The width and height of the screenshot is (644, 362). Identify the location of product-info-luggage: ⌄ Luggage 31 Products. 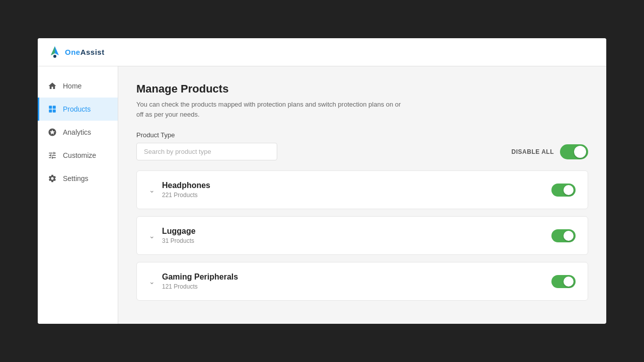
(172, 235).